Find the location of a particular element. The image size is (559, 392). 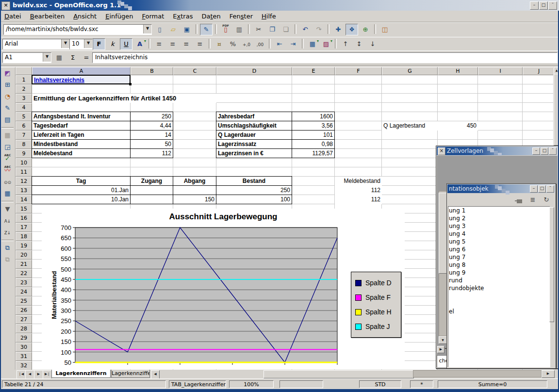

column-header-F: F is located at coordinates (358, 71).